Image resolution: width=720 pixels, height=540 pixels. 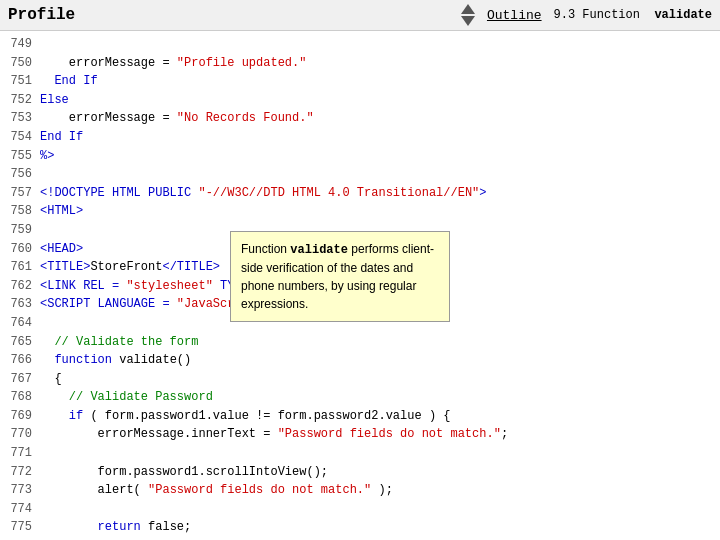 What do you see at coordinates (362, 138) in the screenshot?
I see `table-row: 754 End If` at bounding box center [362, 138].